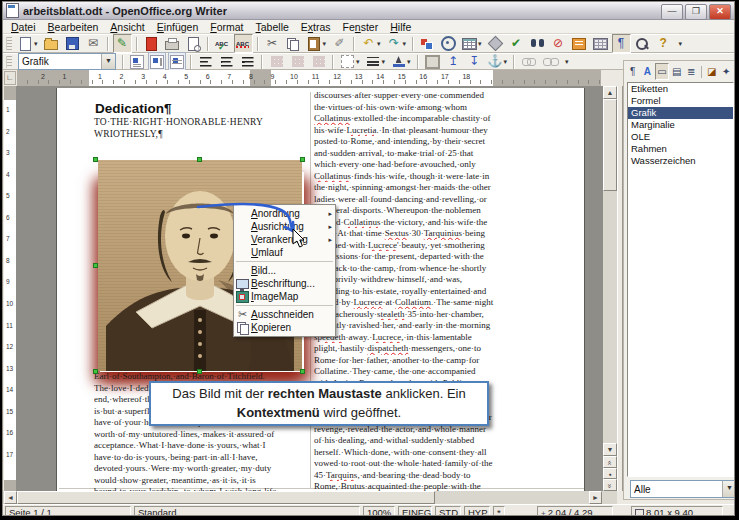 This screenshot has height=520, width=739. What do you see at coordinates (664, 44) in the screenshot?
I see `help-button: ?` at bounding box center [664, 44].